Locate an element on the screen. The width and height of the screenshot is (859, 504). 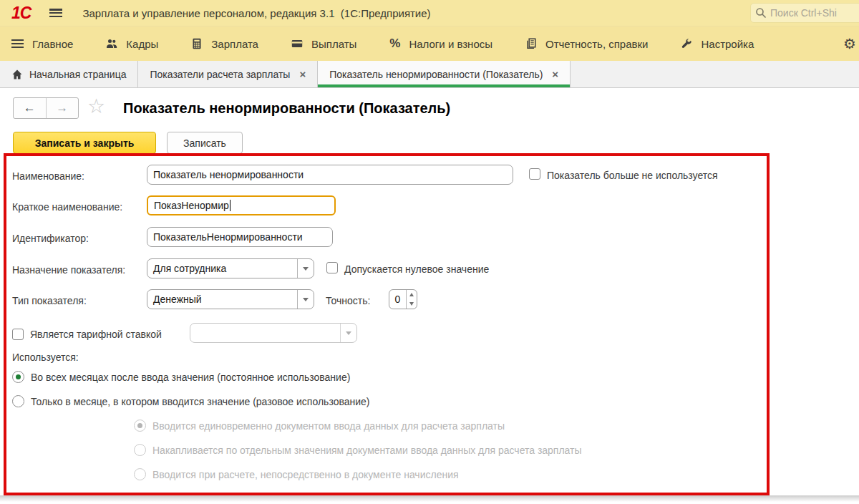
menu-item-glavnoe: Главное is located at coordinates (42, 44).